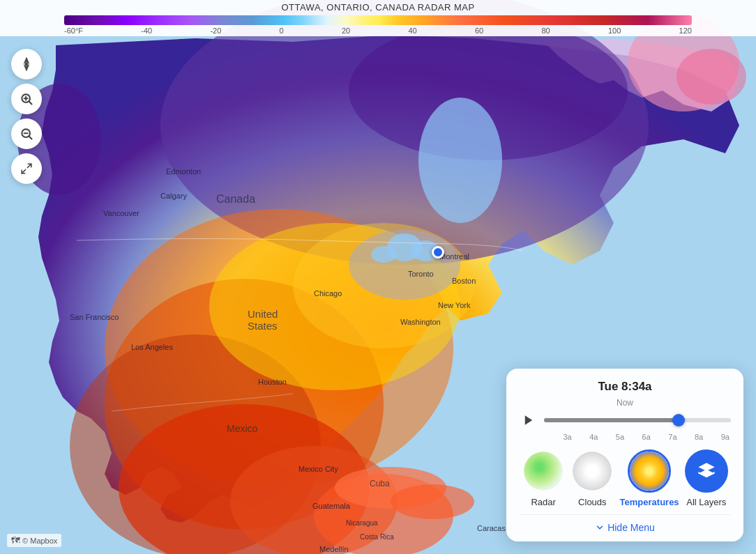  What do you see at coordinates (625, 387) in the screenshot?
I see `panel-time: Tue 8:34a` at bounding box center [625, 387].